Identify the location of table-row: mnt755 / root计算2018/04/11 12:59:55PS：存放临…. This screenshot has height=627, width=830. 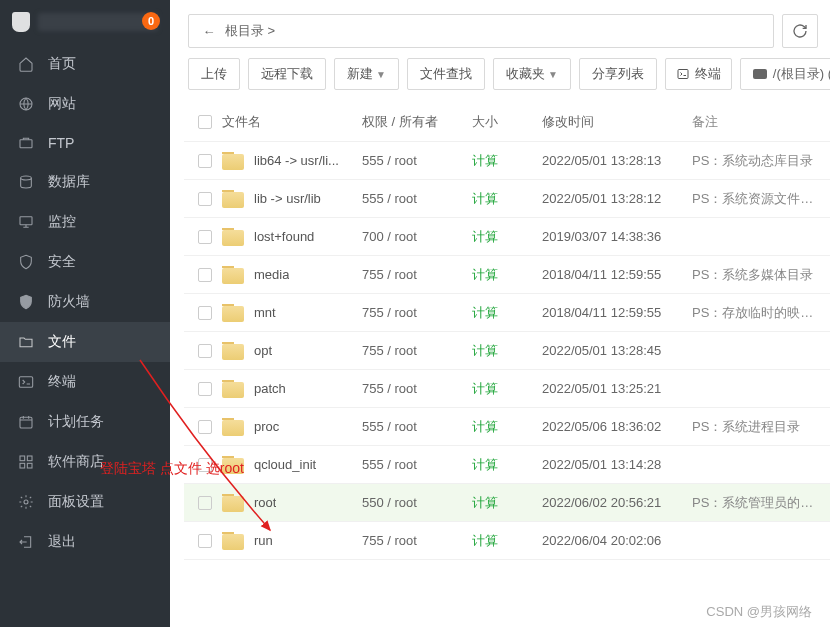
(507, 313).